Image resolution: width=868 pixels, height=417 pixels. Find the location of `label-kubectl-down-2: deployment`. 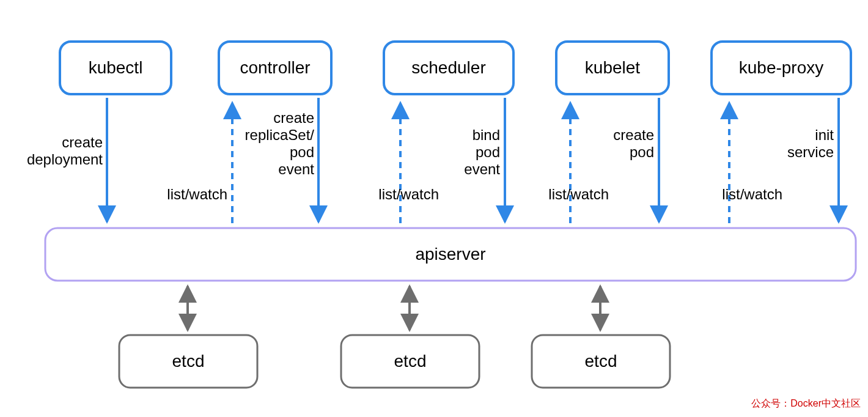

label-kubectl-down-2: deployment is located at coordinates (65, 159).